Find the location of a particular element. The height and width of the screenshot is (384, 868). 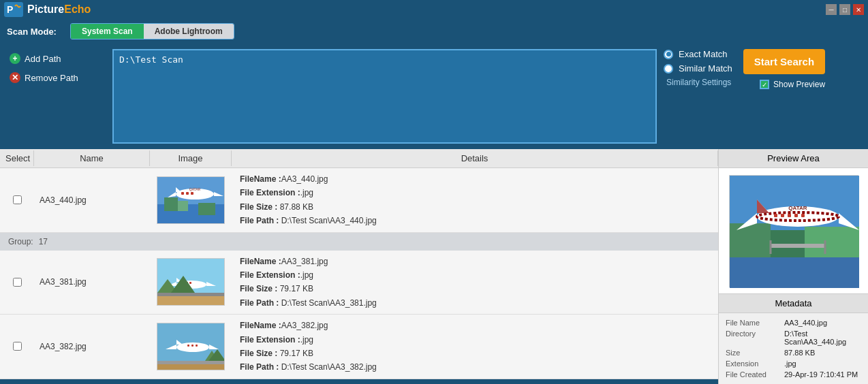

meta-created-key: File Created is located at coordinates (753, 374).